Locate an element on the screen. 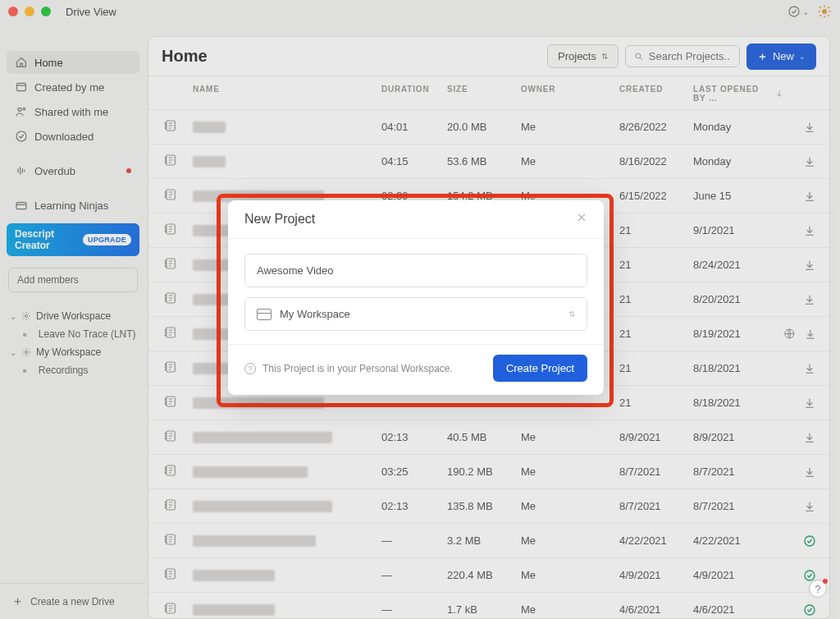  table-row: — 220.4 MB Me 4/9/2021 4/9/2021 is located at coordinates (489, 575).